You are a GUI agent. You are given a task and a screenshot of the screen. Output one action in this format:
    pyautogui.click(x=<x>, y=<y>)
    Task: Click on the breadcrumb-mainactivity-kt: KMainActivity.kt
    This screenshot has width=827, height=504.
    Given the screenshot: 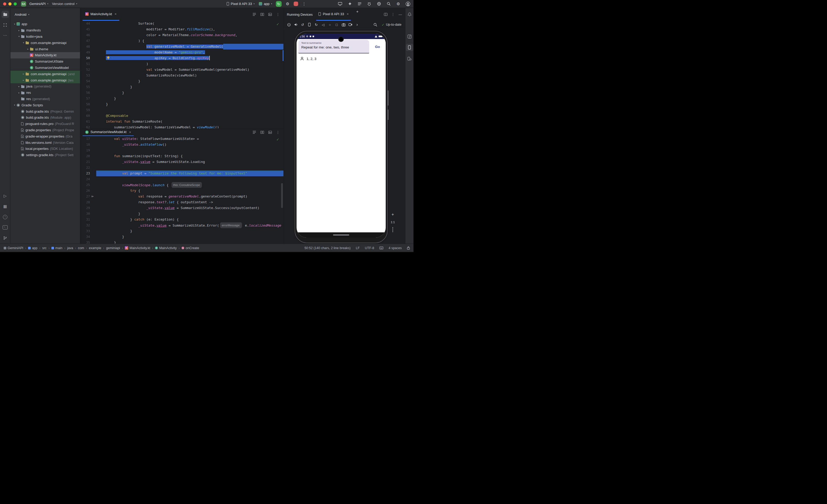 What is the action you would take?
    pyautogui.click(x=138, y=248)
    